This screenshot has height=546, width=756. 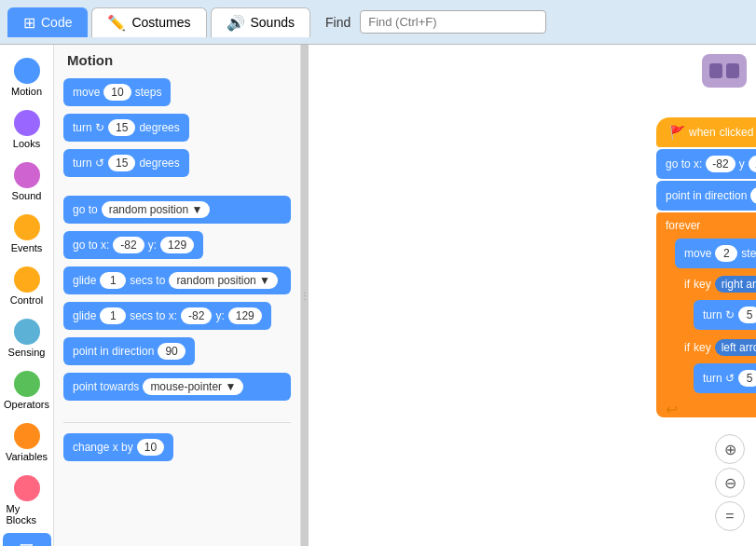 What do you see at coordinates (177, 351) in the screenshot?
I see `block-point-direction: point in direction 90` at bounding box center [177, 351].